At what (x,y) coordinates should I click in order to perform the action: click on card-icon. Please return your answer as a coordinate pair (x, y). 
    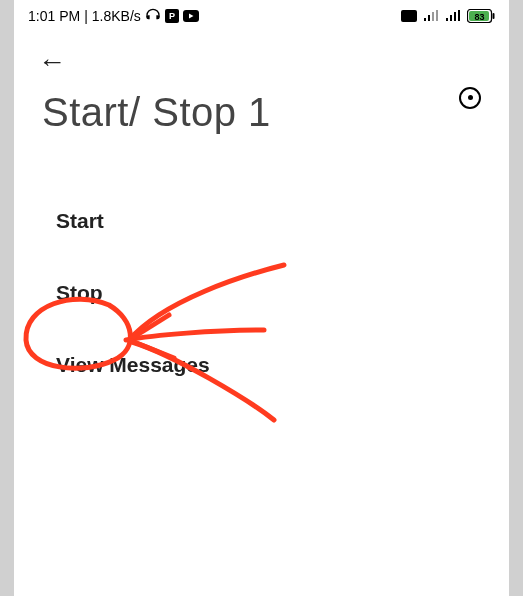
    Looking at the image, I should click on (409, 16).